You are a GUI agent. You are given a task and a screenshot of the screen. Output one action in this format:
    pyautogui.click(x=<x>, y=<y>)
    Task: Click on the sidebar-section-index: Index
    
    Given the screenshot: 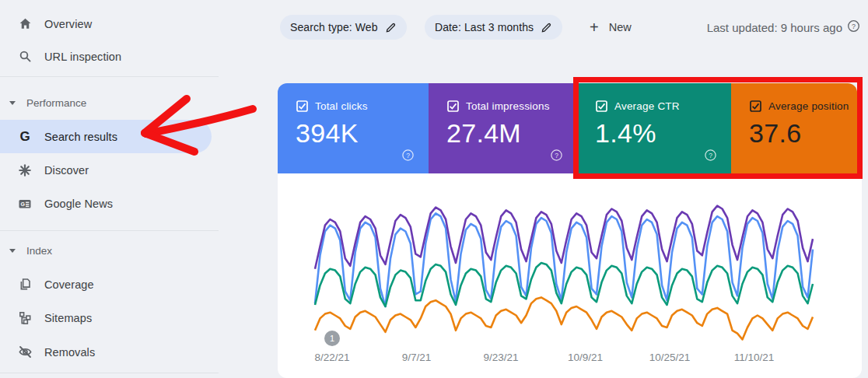 What is the action you would take?
    pyautogui.click(x=106, y=250)
    